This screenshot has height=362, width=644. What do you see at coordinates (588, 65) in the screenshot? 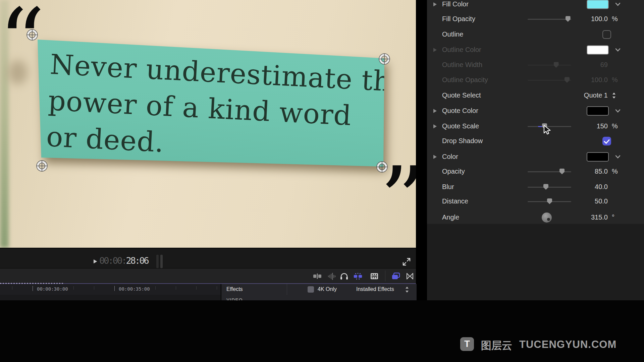
I see `parameter-value: 69` at bounding box center [588, 65].